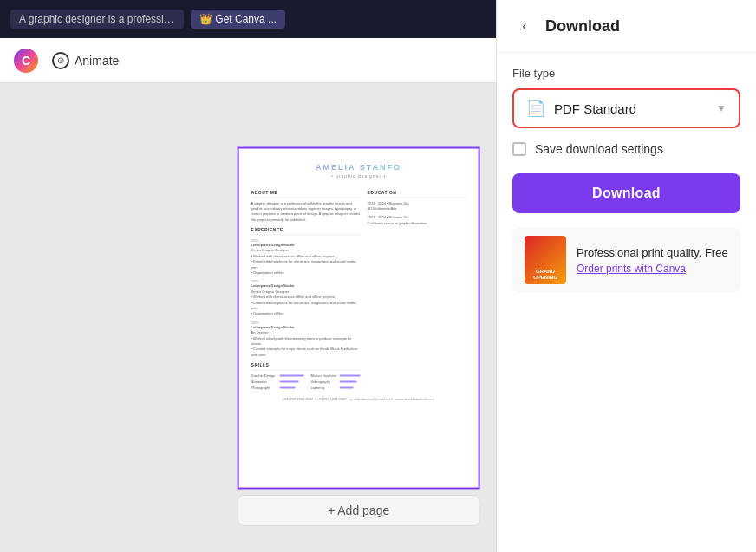 The height and width of the screenshot is (552, 756). I want to click on add-page-button: + Add page, so click(359, 510).